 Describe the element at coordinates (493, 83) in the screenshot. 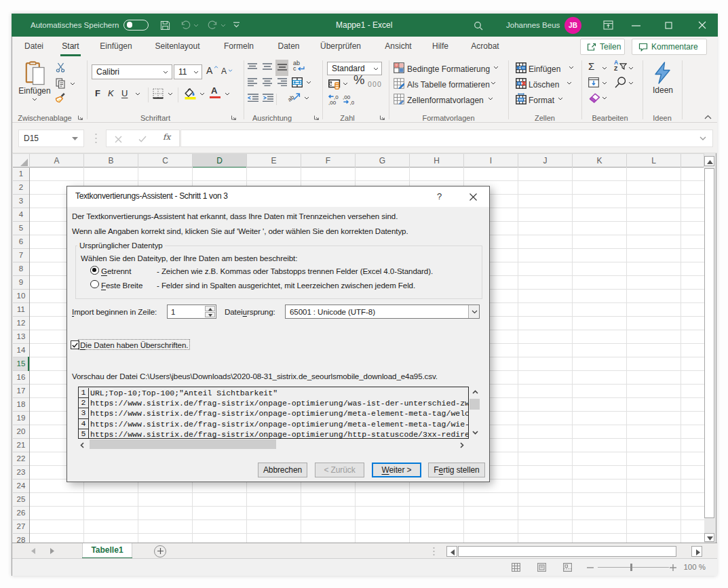

I see `format-as-table-dropdown-icon` at that location.